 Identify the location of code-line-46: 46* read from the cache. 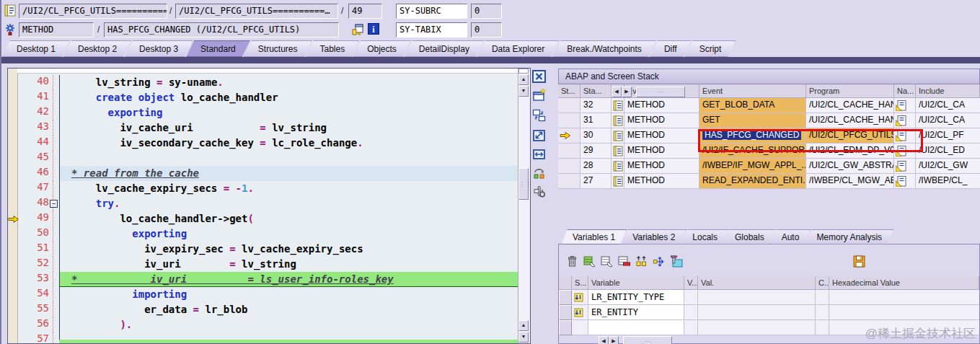
(268, 173).